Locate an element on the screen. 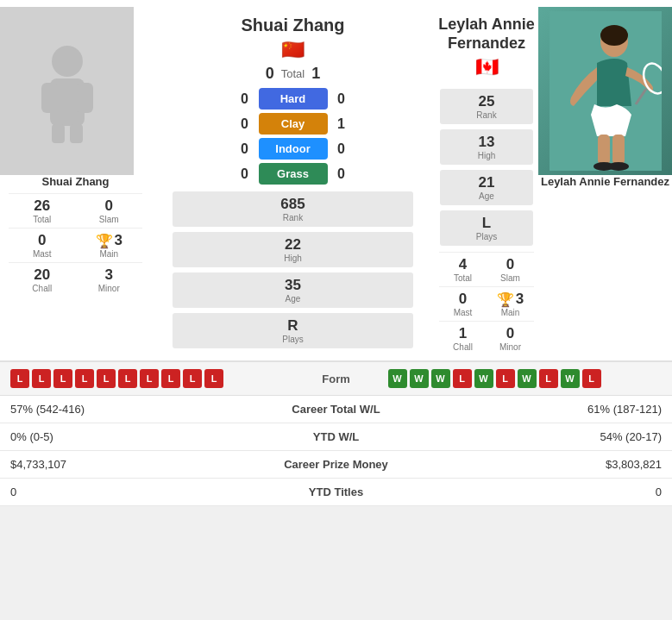 This screenshot has width=672, height=620. player1-total-value: 26 is located at coordinates (42, 206).